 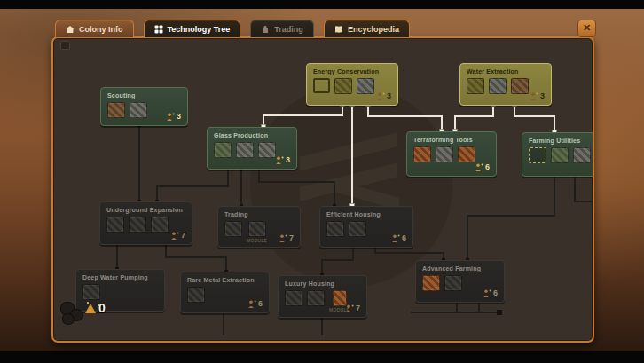 What do you see at coordinates (452, 154) in the screenshot?
I see `tech-node-terraforming-tools: Terraforming Tools 6` at bounding box center [452, 154].